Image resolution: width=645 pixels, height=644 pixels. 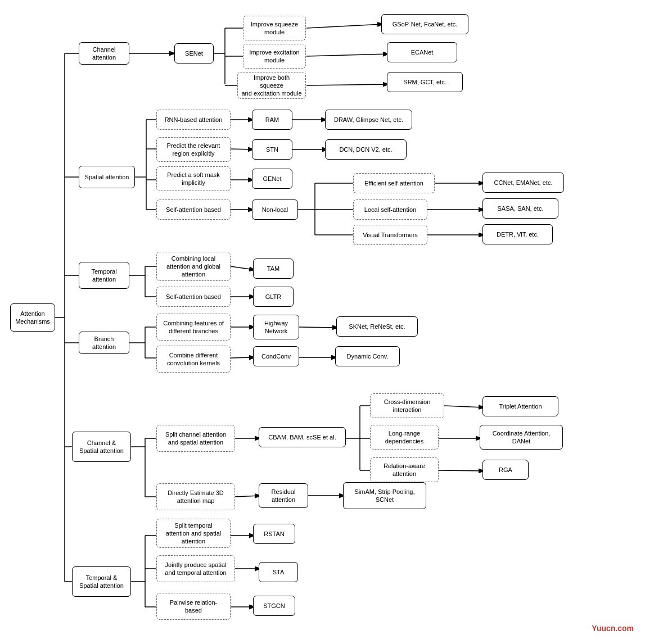 I want to click on genet-node: GENet, so click(x=272, y=179).